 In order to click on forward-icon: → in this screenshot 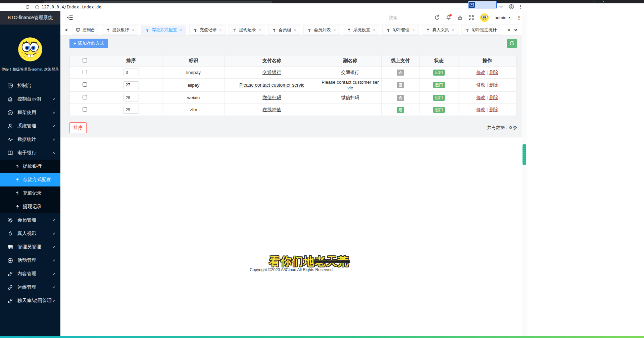, I will do `click(17, 7)`.